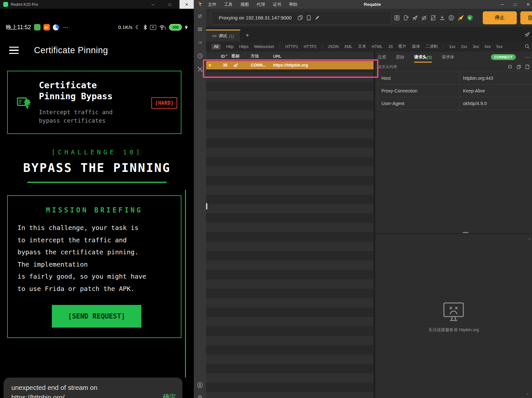  What do you see at coordinates (169, 395) in the screenshot?
I see `toast-ok-button: 确定` at bounding box center [169, 395].